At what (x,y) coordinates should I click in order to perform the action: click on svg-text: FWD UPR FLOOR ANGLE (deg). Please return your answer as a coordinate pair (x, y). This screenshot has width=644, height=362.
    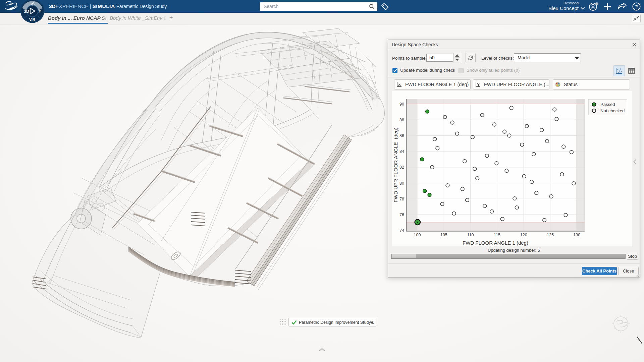
    Looking at the image, I should click on (396, 165).